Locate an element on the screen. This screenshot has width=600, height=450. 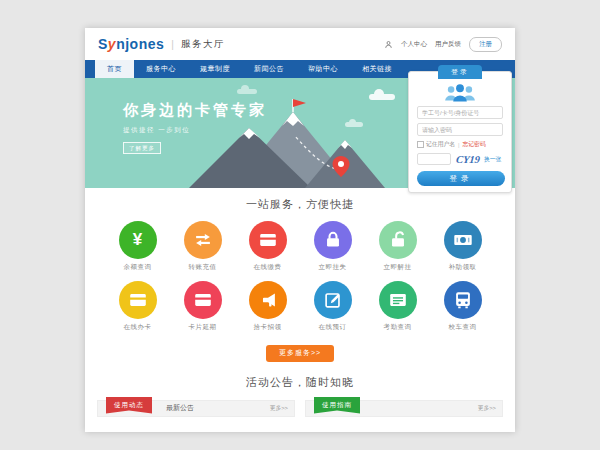
remember-checkbox is located at coordinates (420, 144).